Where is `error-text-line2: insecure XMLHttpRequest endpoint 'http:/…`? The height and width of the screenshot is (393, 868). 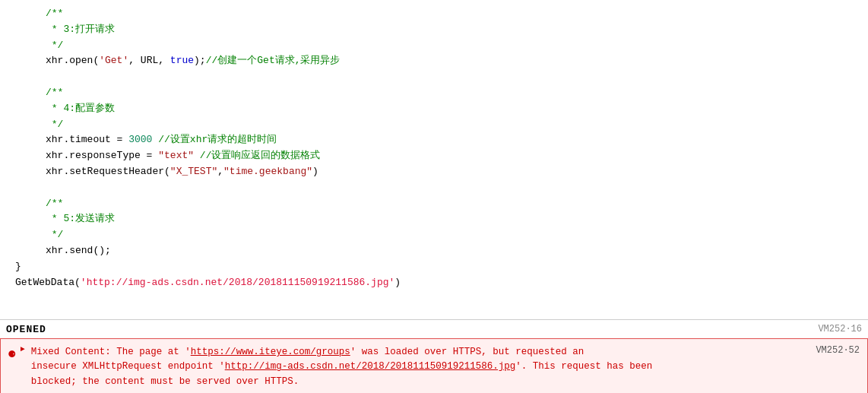
error-text-line2: insecure XMLHttpRequest endpoint 'http:/… is located at coordinates (342, 366).